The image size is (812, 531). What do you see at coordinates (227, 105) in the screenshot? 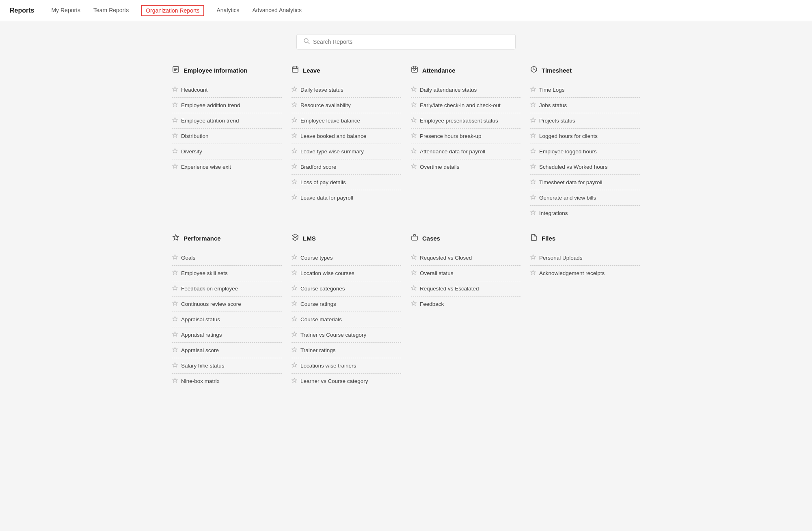
I see `report-item: Employee addition trend` at bounding box center [227, 105].